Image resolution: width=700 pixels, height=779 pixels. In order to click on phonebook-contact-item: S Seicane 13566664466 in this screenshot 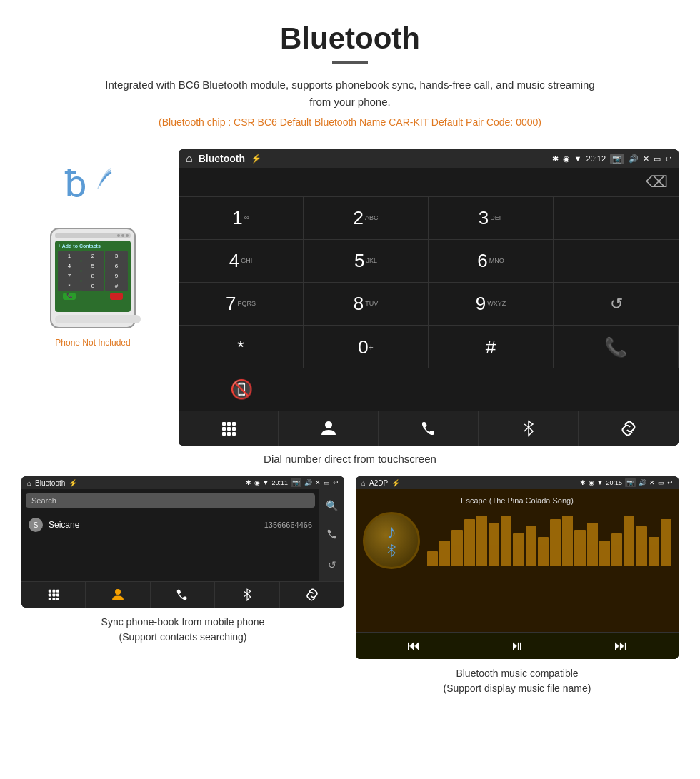, I will do `click(170, 526)`.